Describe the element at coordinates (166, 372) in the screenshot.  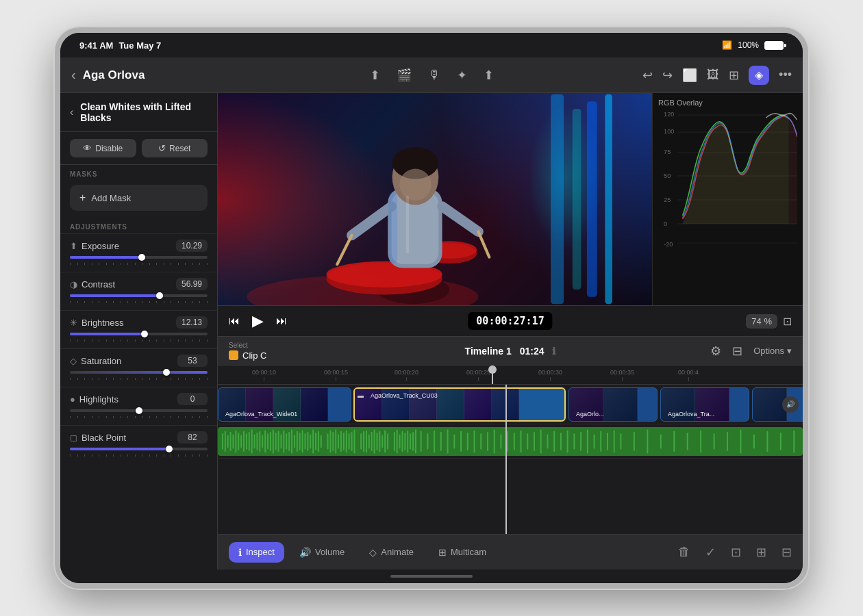
I see `saturation-slider-thumb` at that location.